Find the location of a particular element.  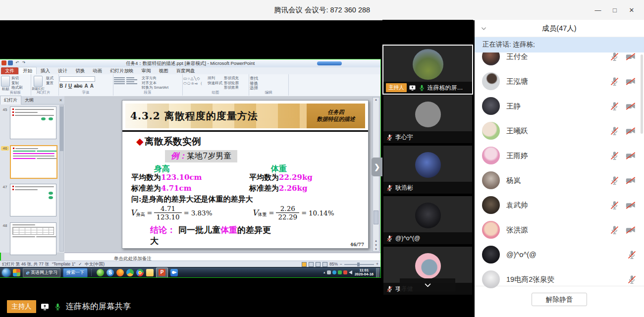

align-text-button: 对齐文本 is located at coordinates (155, 83).